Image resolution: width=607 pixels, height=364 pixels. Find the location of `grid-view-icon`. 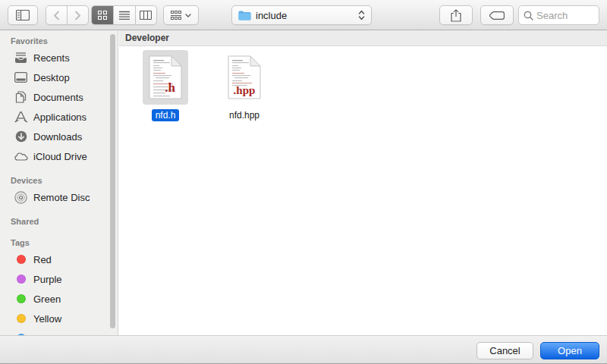

grid-view-icon is located at coordinates (102, 15).